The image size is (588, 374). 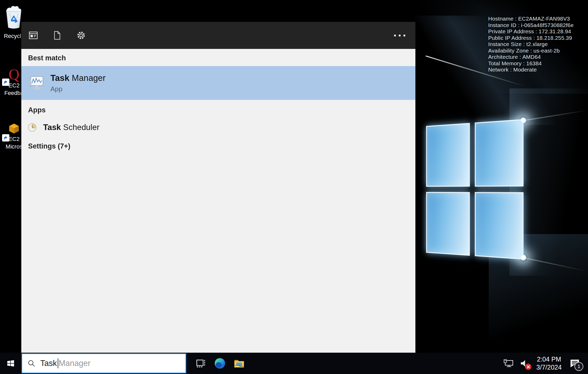 What do you see at coordinates (531, 44) in the screenshot?
I see `instance-info-overlay: Hostname : EC2AMAZ-FAN98V3 Instance ID :…` at bounding box center [531, 44].